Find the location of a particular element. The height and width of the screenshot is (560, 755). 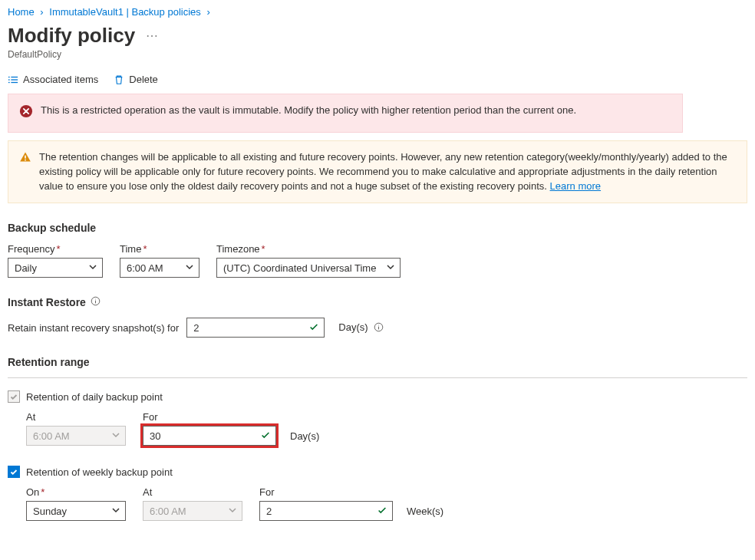

more-actions-button: ⋯ is located at coordinates (153, 35).